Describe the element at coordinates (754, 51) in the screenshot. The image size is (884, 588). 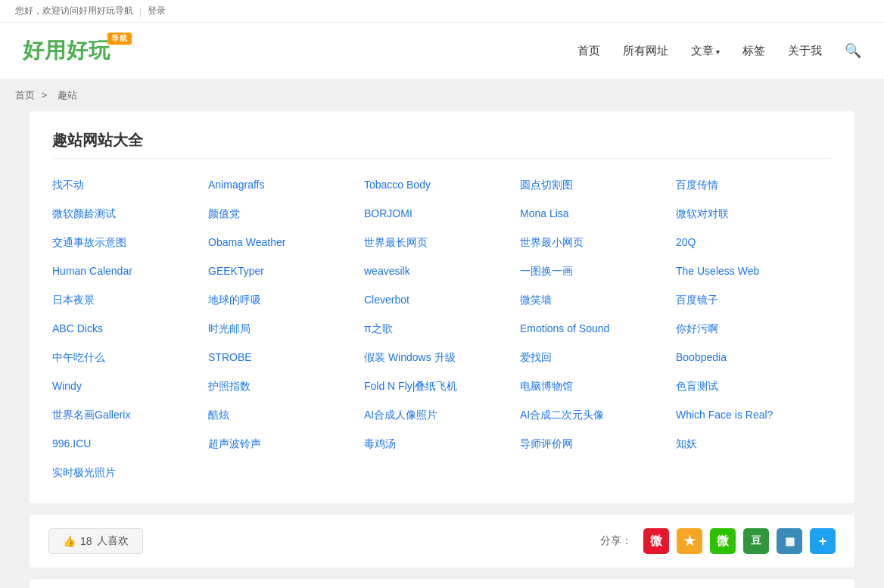
I see `nav-tags: 标签` at that location.